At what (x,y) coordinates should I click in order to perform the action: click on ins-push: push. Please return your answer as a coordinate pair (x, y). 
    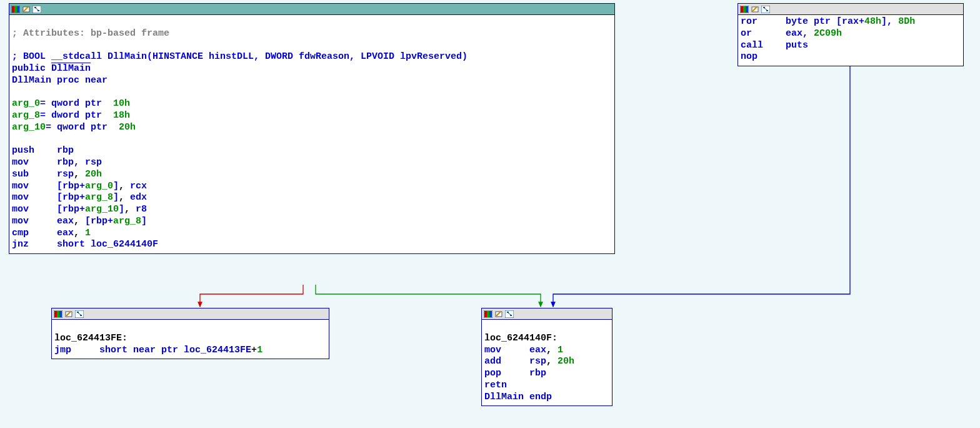
    Looking at the image, I should click on (23, 150).